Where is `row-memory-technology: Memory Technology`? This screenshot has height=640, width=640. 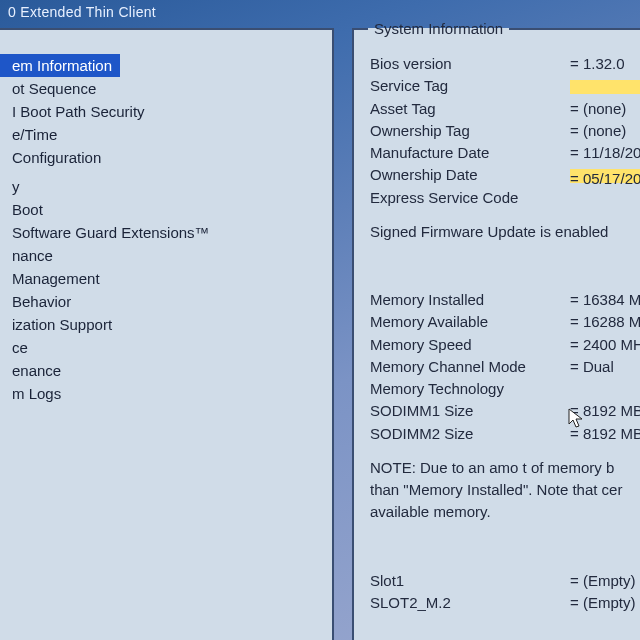
row-memory-technology: Memory Technology is located at coordinates (505, 389).